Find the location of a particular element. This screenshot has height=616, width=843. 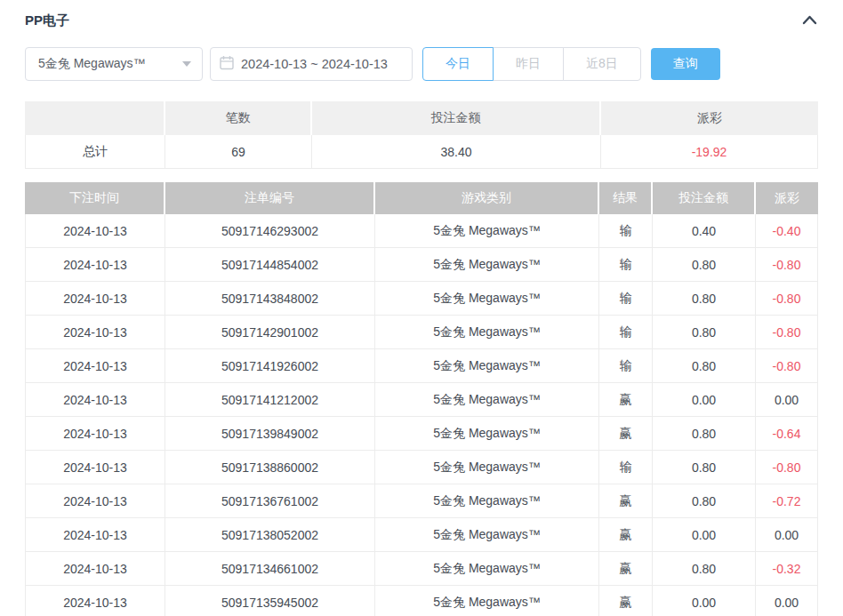

payout-cell: -0.40 is located at coordinates (787, 231).